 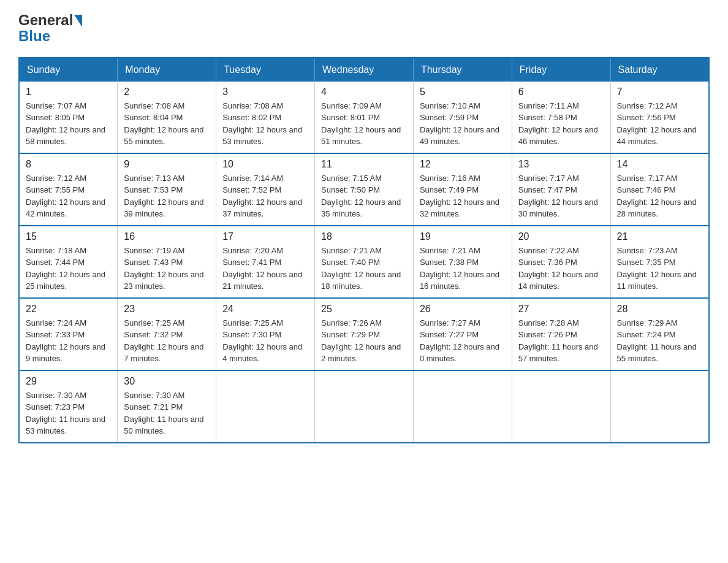 What do you see at coordinates (265, 196) in the screenshot?
I see `day-info: Sunrise: 7:14 AMSunset: 7:52 PMDaylight:…` at bounding box center [265, 196].